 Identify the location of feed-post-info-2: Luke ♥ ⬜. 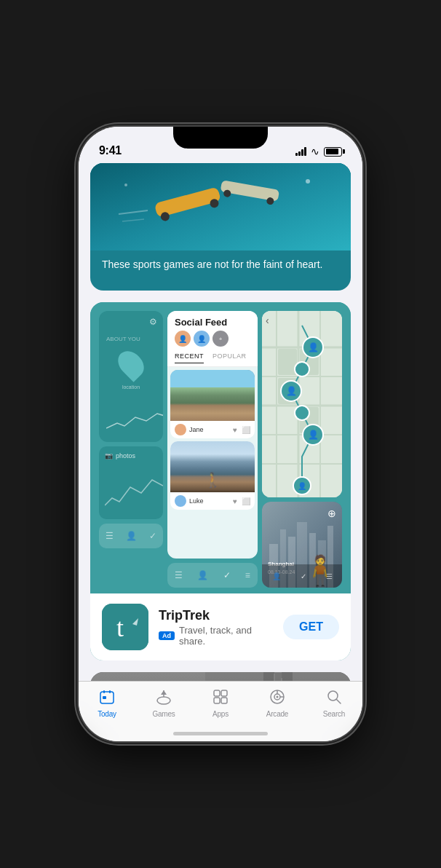
(212, 501).